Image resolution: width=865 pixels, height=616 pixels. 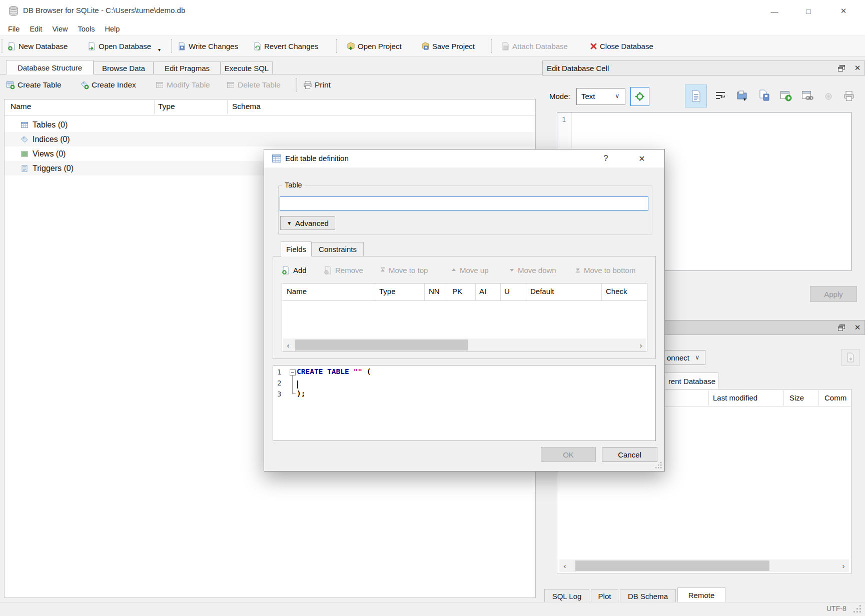 What do you see at coordinates (11, 85) in the screenshot?
I see `create-table-icon` at bounding box center [11, 85].